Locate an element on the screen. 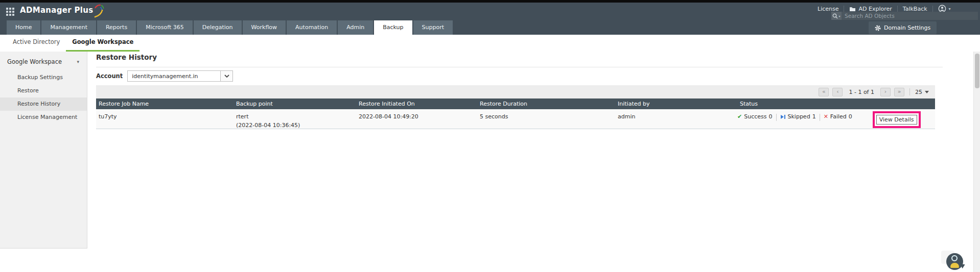  cell-initiated-by: admin is located at coordinates (676, 119).